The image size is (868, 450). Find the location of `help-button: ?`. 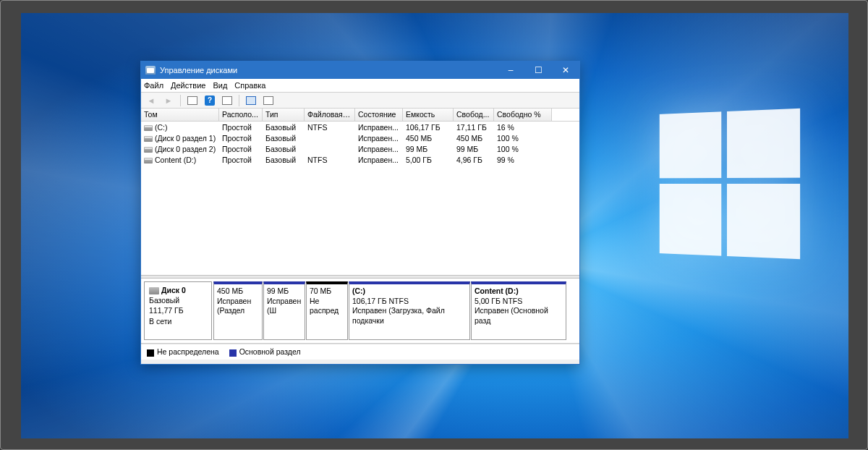

help-button: ? is located at coordinates (210, 101).